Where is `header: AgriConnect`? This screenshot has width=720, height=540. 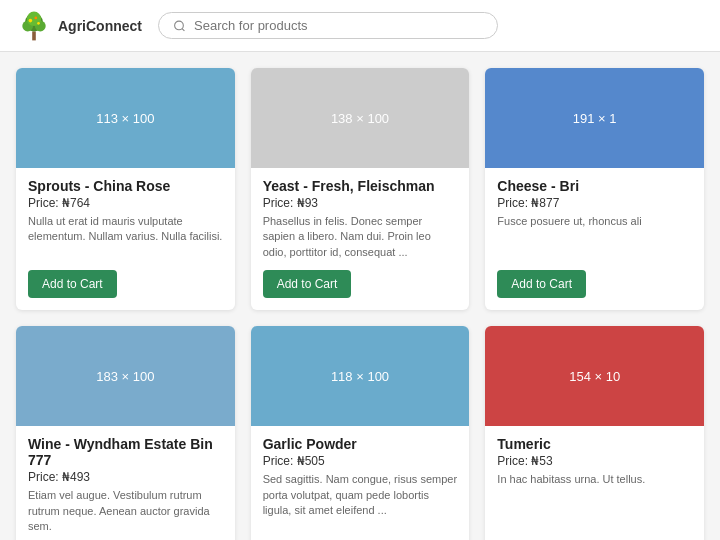
header: AgriConnect is located at coordinates (360, 26).